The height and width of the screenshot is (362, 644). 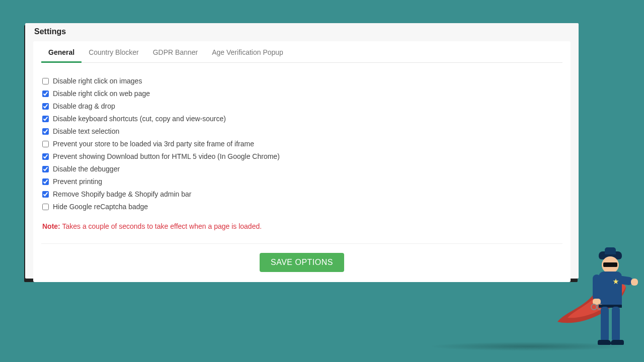 What do you see at coordinates (51, 226) in the screenshot?
I see `note-label: Note:` at bounding box center [51, 226].